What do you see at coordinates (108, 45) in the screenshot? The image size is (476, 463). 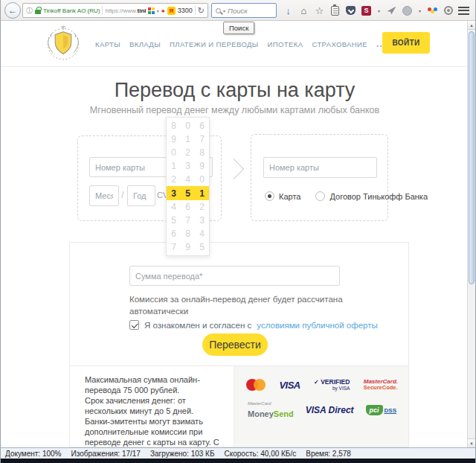 I see `nav-item: КАРТЫ` at bounding box center [108, 45].